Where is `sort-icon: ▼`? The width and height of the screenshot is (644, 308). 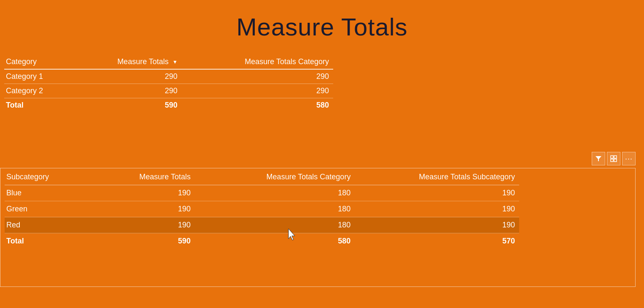 sort-icon: ▼ is located at coordinates (175, 62).